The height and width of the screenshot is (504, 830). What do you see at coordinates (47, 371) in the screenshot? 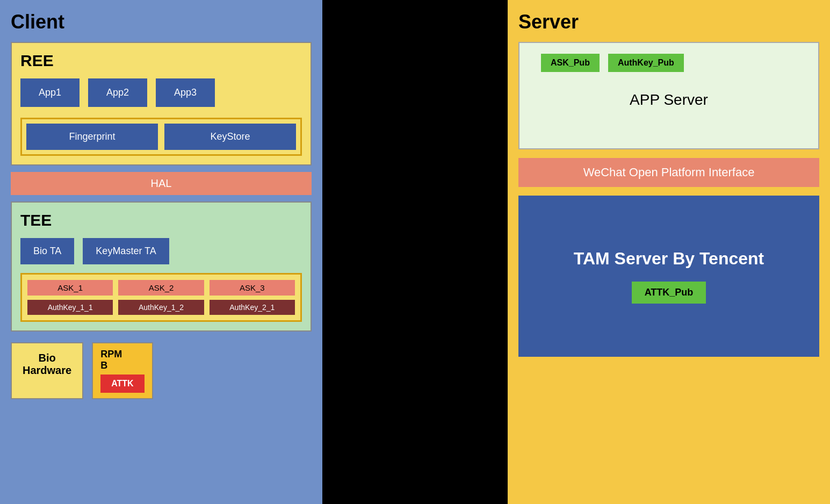
I see `bio-hardware-box: Bio Hardware` at bounding box center [47, 371].